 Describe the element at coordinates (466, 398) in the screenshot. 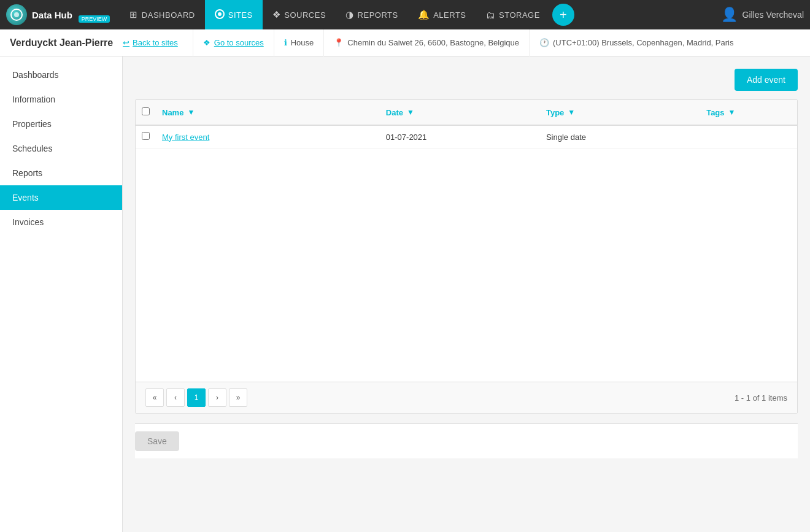

I see `pagination: « ‹ 1 › » 1 - 1 of 1 items` at that location.